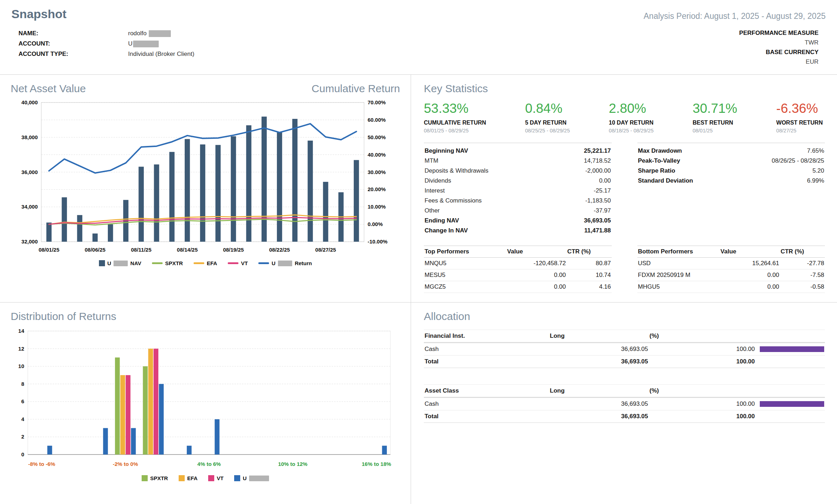 This screenshot has width=837, height=504. Describe the element at coordinates (750, 263) in the screenshot. I see `performers-cell: 15,264.61` at that location.